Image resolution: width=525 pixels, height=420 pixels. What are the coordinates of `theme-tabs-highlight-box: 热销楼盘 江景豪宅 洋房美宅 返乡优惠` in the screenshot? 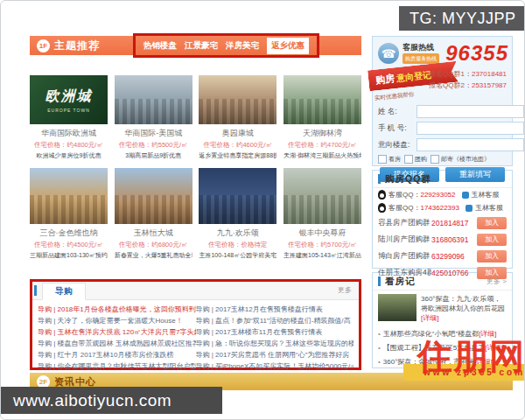 It's located at (226, 46).